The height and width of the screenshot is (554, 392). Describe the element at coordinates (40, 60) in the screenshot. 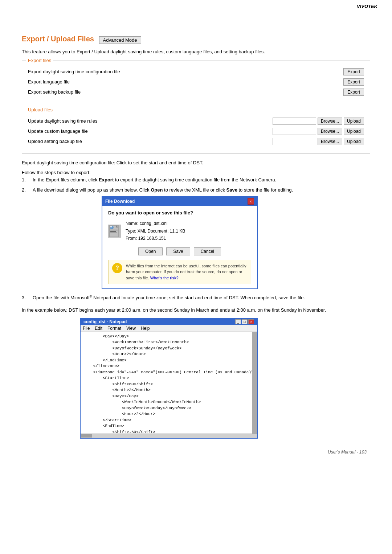

I see `export-files-legend: Export files` at that location.